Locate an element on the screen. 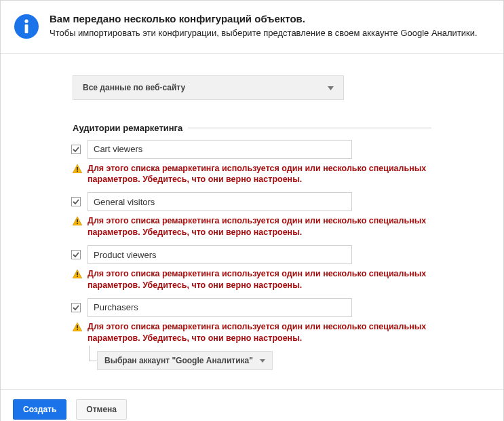 This screenshot has height=421, width=504. account-select-dropdown: Выбран аккаунт "Google Аналитика" is located at coordinates (185, 361).